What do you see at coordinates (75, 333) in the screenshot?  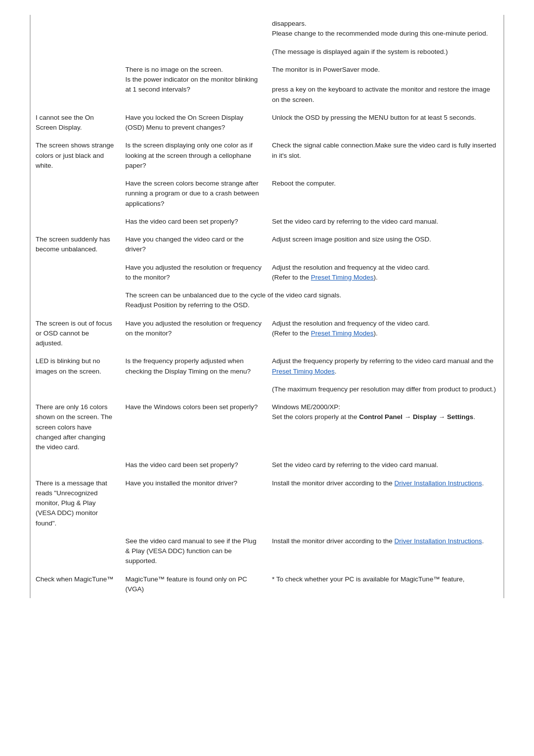 I see `symptom-cell: The screen is out of focus or OSD cannot…` at bounding box center [75, 333].